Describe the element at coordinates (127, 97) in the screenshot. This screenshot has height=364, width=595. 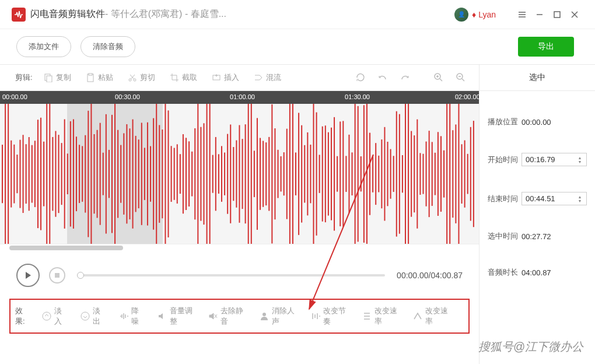
I see `ruler-tick: 00:30.00` at that location.